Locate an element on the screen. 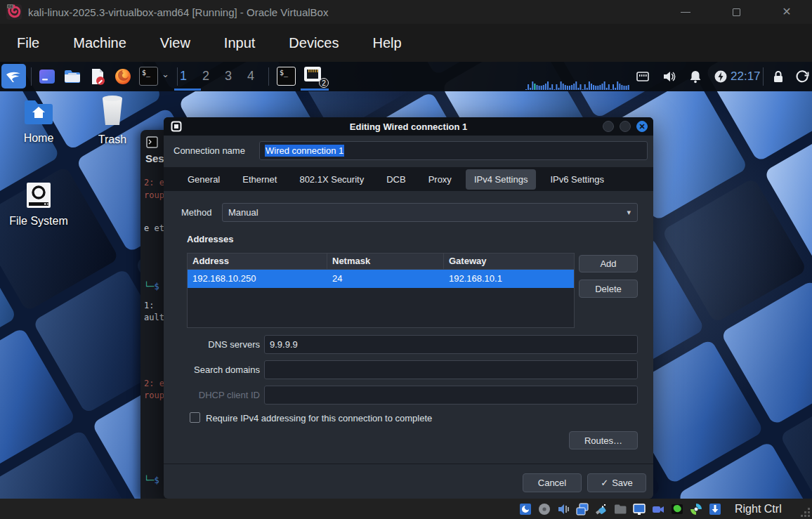  lock-screen-icon is located at coordinates (778, 77).